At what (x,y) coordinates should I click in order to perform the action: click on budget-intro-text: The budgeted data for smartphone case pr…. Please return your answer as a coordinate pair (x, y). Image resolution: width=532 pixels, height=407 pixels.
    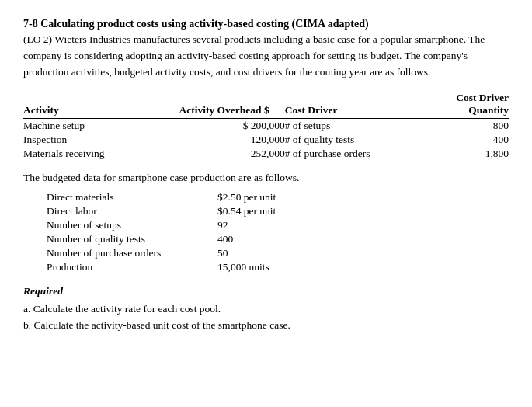
    Looking at the image, I should click on (266, 178).